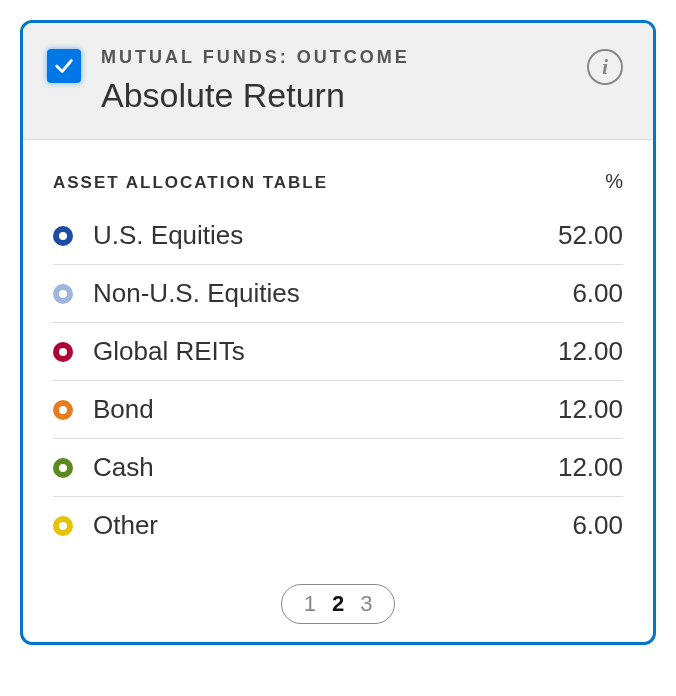 Image resolution: width=676 pixels, height=696 pixels. Describe the element at coordinates (338, 606) in the screenshot. I see `pagination: 123` at that location.